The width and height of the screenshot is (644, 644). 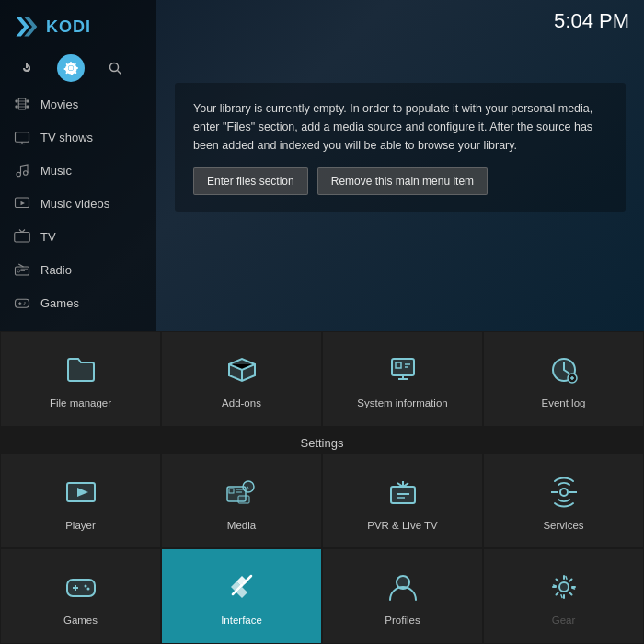 I want to click on services-icon, so click(x=564, y=492).